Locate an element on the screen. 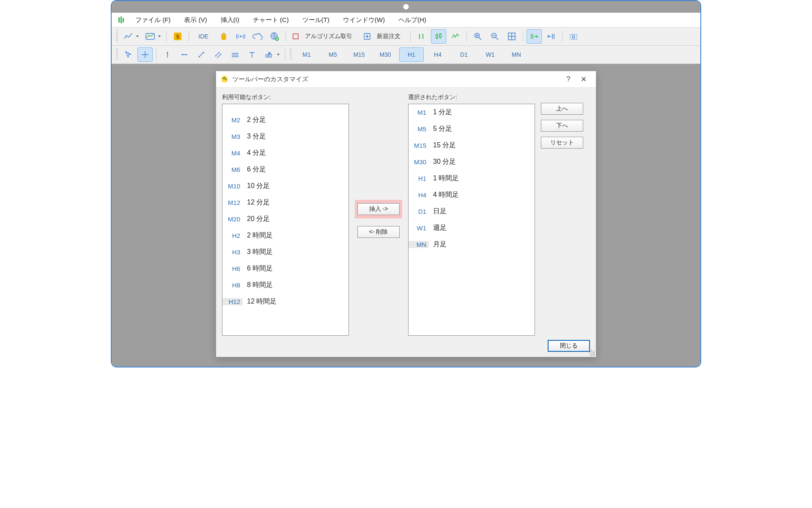  timeframe-label: 5 分足 is located at coordinates (442, 129).